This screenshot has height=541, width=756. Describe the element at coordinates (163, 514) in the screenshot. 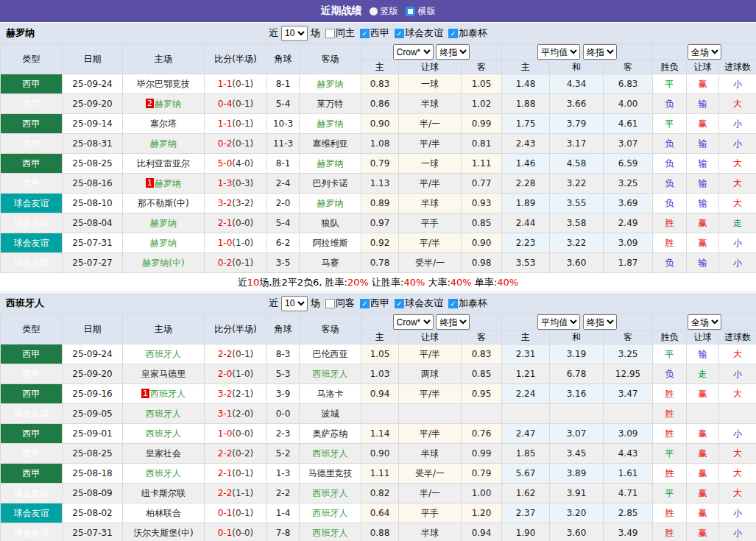

I see `home-team-cell: 柏林联合` at that location.